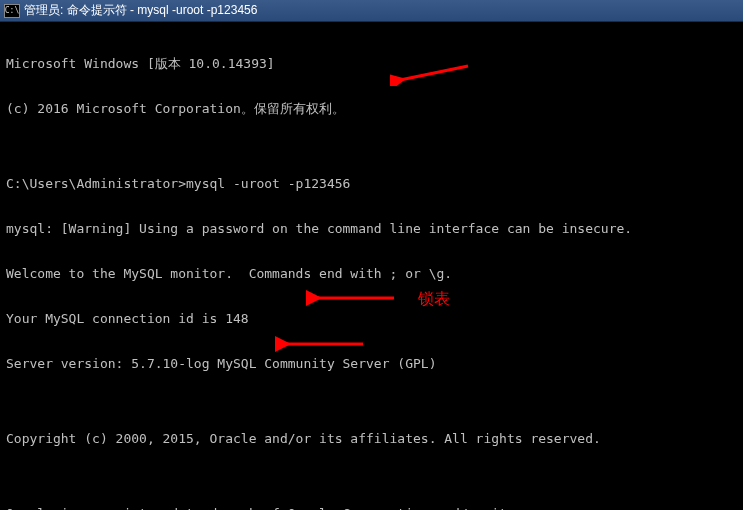 This screenshot has height=510, width=743. Describe the element at coordinates (372, 364) in the screenshot. I see `terminal-line: Server version: 5.7.10-log MySQL Communi…` at that location.